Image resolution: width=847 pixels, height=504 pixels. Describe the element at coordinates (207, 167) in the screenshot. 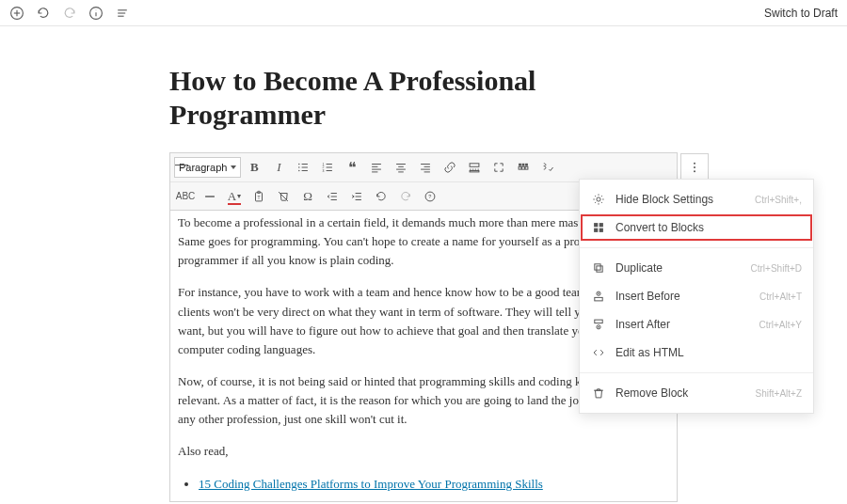

I see `format-select: Paragraph` at that location.